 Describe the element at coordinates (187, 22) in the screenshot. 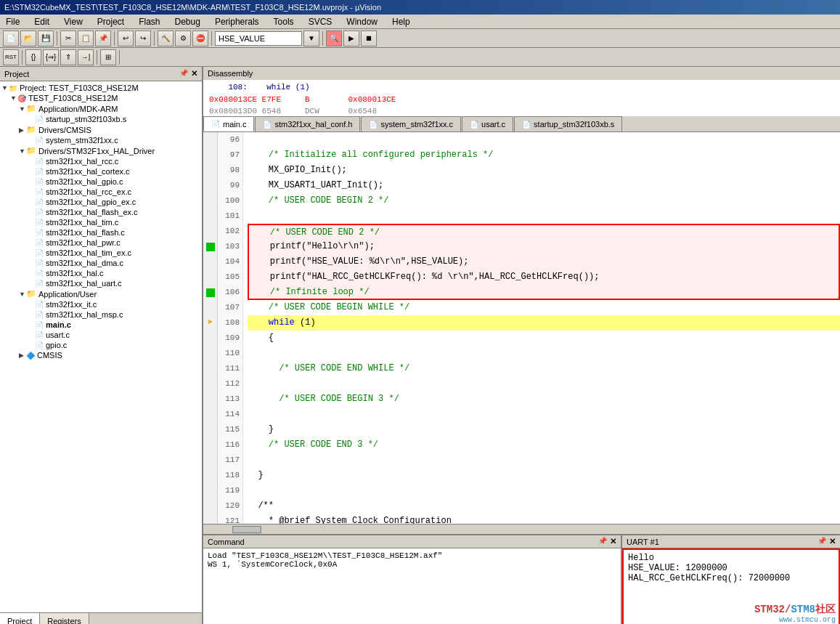

I see `menubar-item-debug: Debug` at that location.